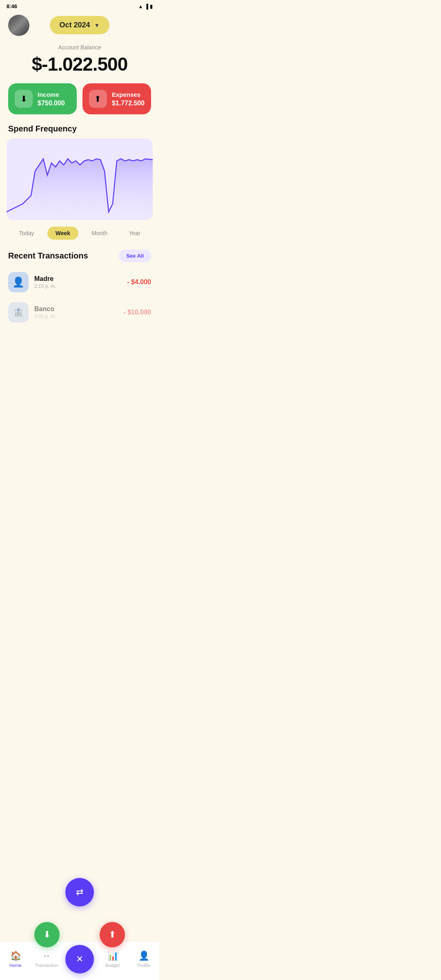  What do you see at coordinates (117, 99) in the screenshot?
I see `expense-card: ⬆ Expenses $1.772.500` at bounding box center [117, 99].